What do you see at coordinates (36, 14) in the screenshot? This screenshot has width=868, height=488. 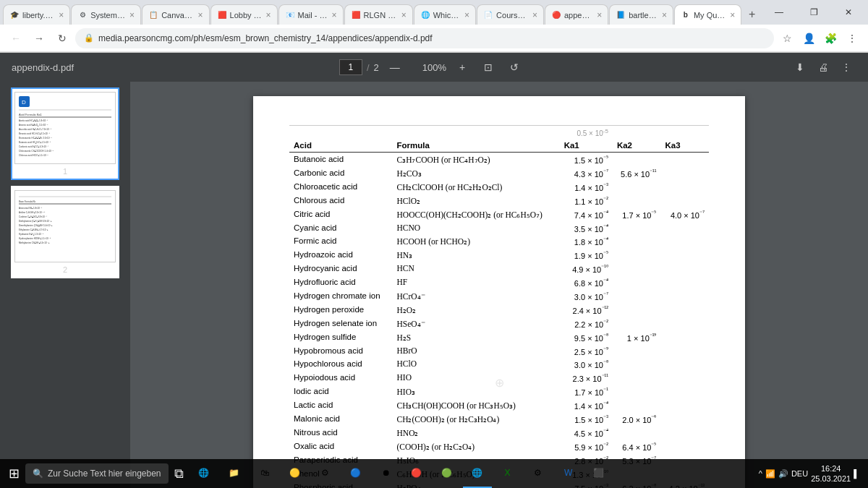 I see `tab-liberty: 🎓 liberty.edu ×` at bounding box center [36, 14].